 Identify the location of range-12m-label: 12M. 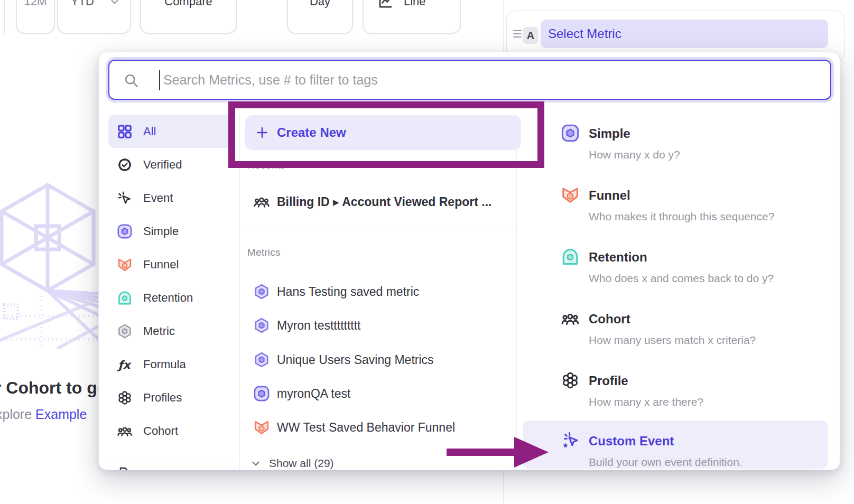
(35, 4).